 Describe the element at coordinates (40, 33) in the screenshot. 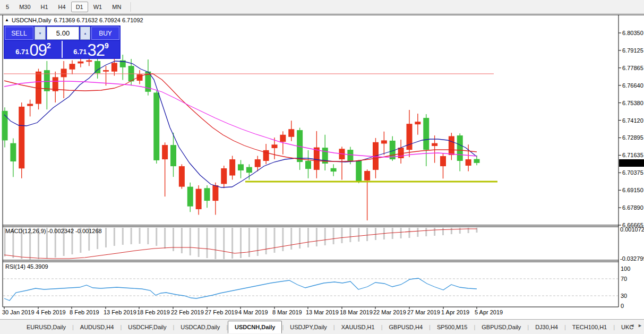

I see `triangle-down-icon: ▼` at that location.